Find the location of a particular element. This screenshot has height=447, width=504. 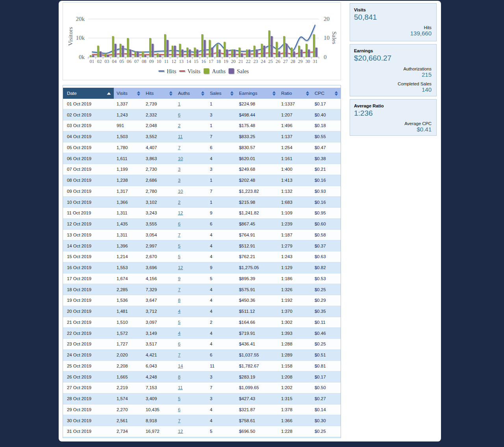

svg-text: 10k is located at coordinates (80, 38).